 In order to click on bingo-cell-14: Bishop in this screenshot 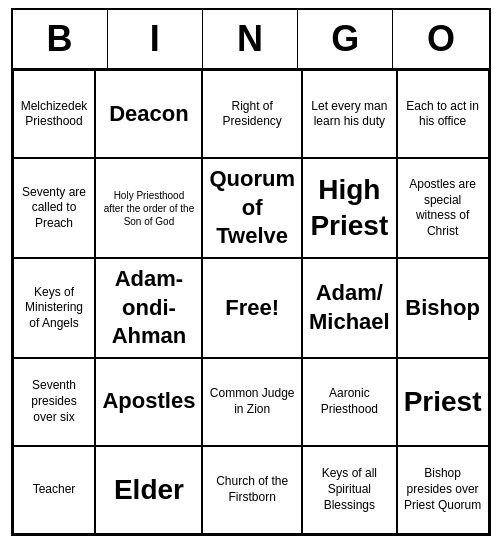, I will do `click(443, 308)`.